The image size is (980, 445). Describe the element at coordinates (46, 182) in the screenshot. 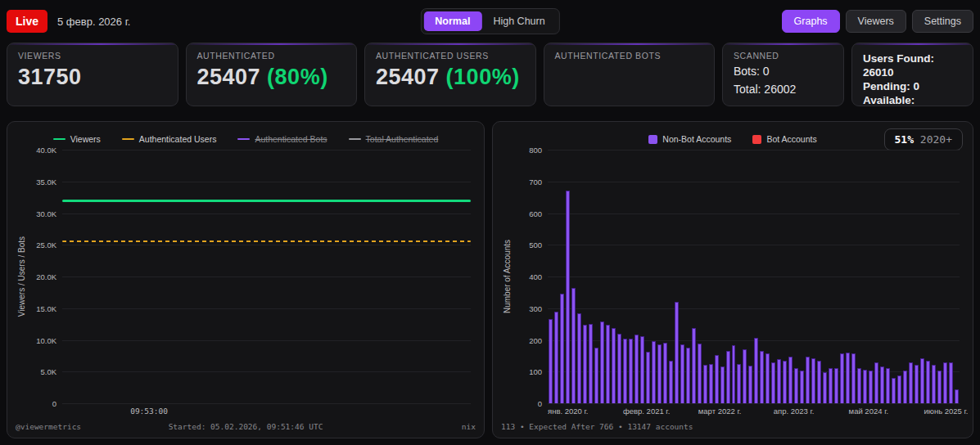

I see `y-tick-label: 35.0K` at that location.